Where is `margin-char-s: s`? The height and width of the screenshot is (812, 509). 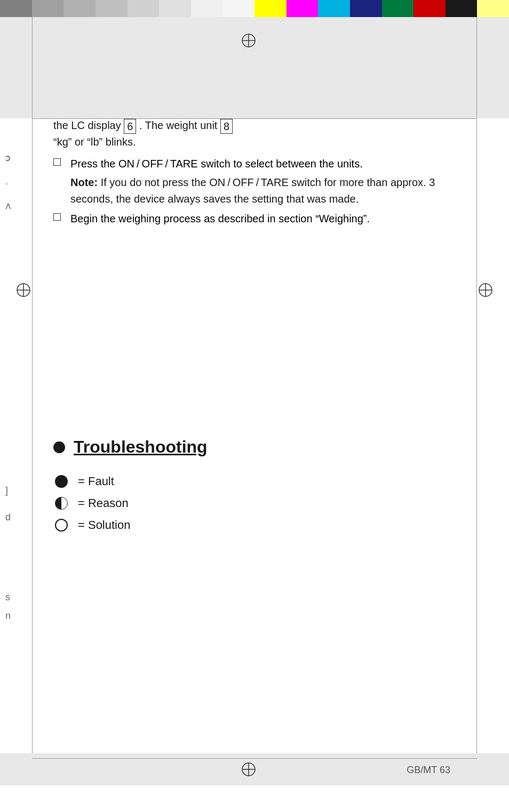 margin-char-s: s is located at coordinates (7, 597).